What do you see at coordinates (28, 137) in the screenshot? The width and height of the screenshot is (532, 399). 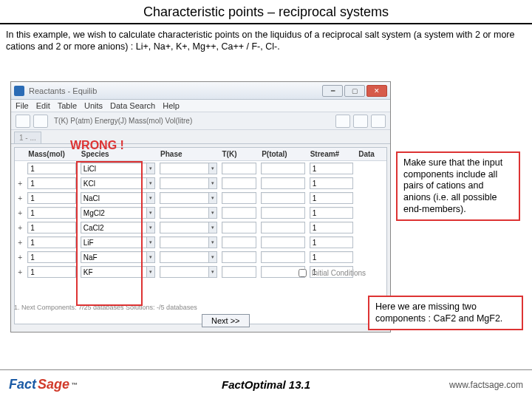 I see `tab-1: 1 - ...` at bounding box center [28, 137].